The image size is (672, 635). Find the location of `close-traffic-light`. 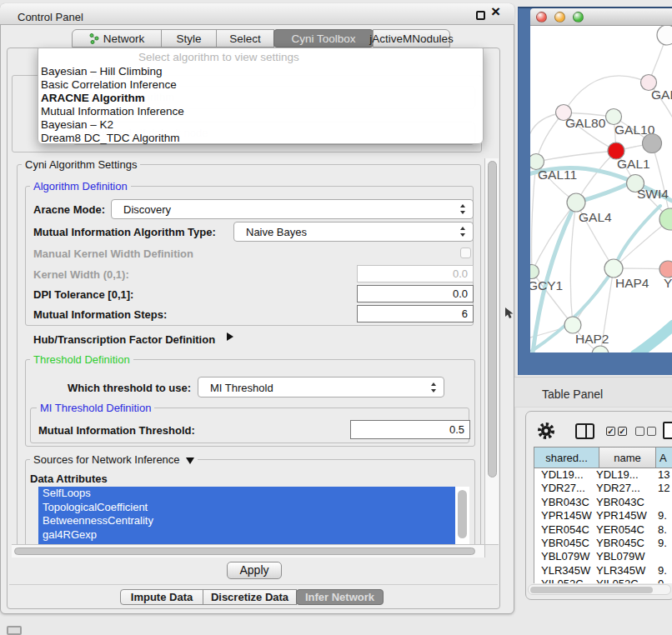

close-traffic-light is located at coordinates (542, 17).